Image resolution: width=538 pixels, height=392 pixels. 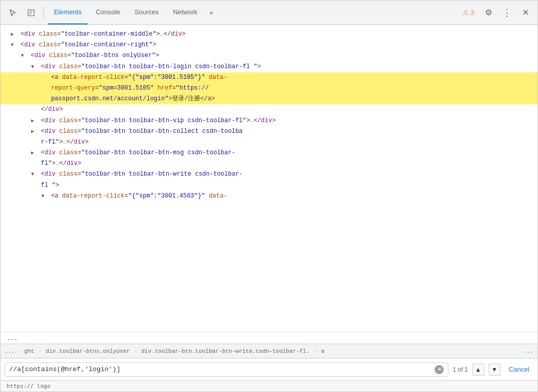 What do you see at coordinates (44, 13) in the screenshot?
I see `toolbar-divider` at bounding box center [44, 13].